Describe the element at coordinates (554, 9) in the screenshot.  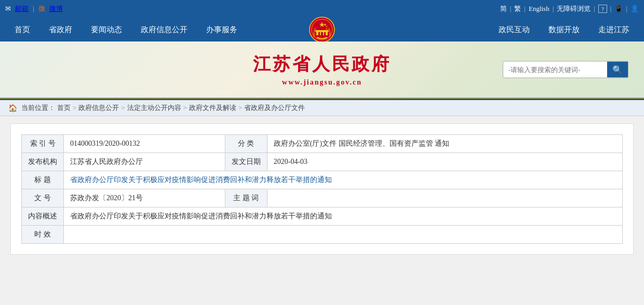
I see `sep4: |` at that location.